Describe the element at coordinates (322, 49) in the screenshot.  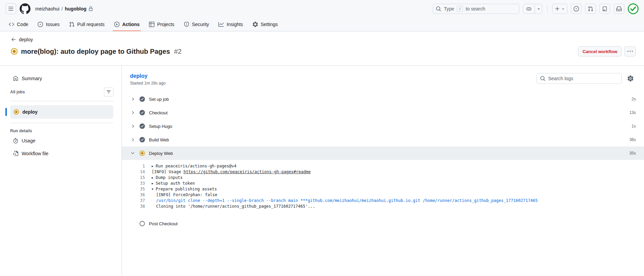
I see `run-header: deploy more(blog): auto deploy page to G…` at that location.